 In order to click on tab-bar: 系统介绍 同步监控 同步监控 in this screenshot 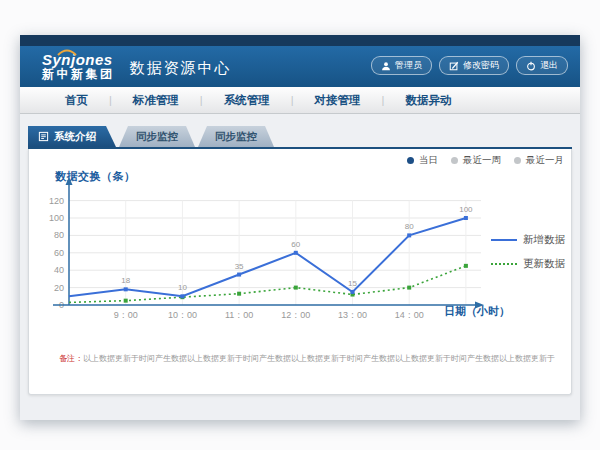, I will do `click(152, 136)`.